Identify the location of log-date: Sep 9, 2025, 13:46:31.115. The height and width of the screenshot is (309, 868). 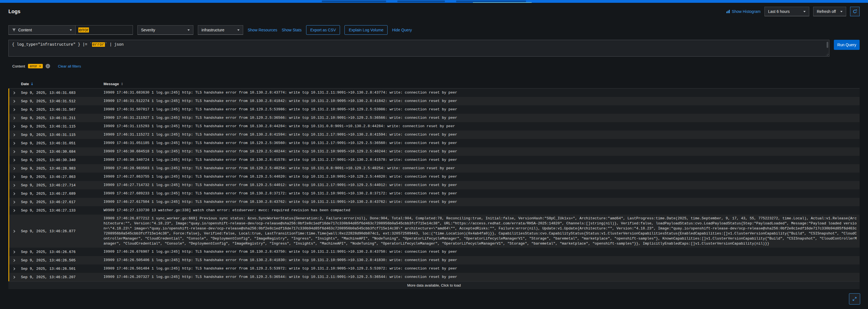
(62, 127).